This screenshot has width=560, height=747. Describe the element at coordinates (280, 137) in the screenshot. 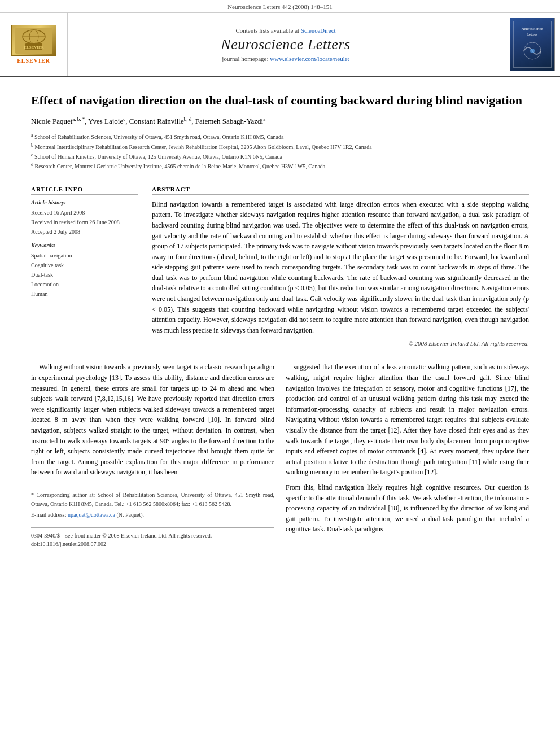

I see `affiliation-a: a School of Rehabilitation Sciences, Uni…` at that location.